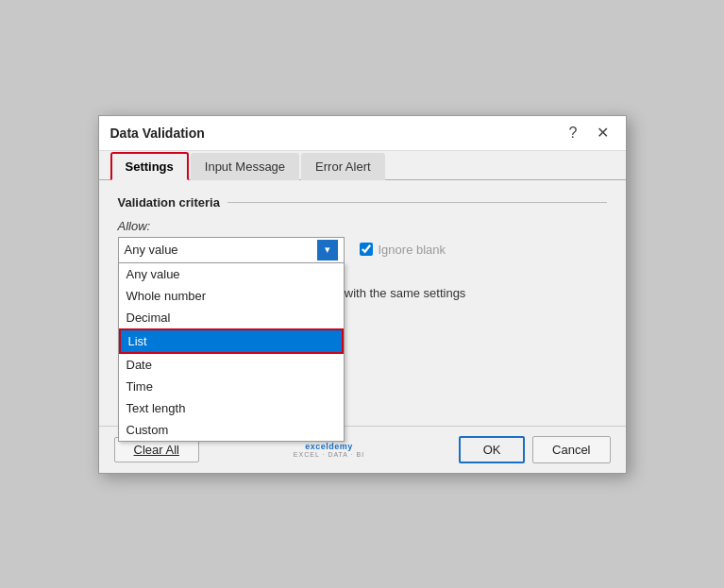 This screenshot has height=588, width=724. Describe the element at coordinates (158, 137) in the screenshot. I see `title-bar-left: Data Validation` at that location.